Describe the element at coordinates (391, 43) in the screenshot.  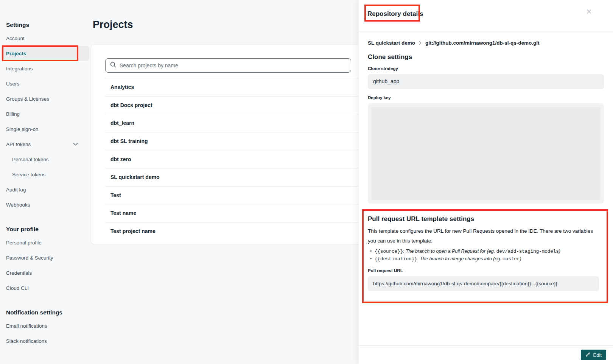
I see `breadcrumb-project: SL quickstart demo` at that location.